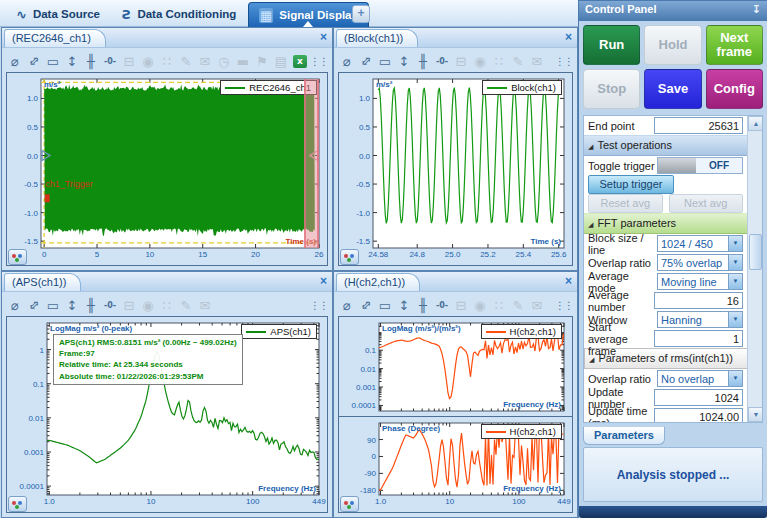 This screenshot has width=767, height=518. Describe the element at coordinates (279, 332) in the screenshot. I see `legend: APS(ch1)` at that location.